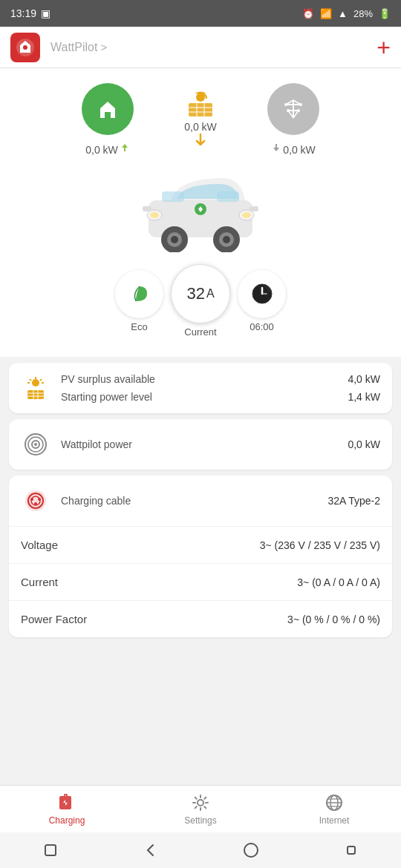 This screenshot has width=401, height=868. Describe the element at coordinates (195, 294) in the screenshot. I see `current-value: 32` at that location.